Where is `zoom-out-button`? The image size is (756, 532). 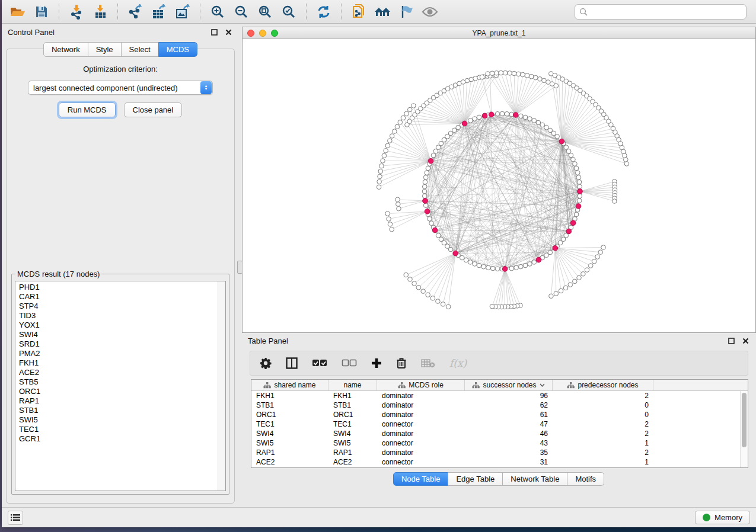
zoom-out-button is located at coordinates (241, 12).